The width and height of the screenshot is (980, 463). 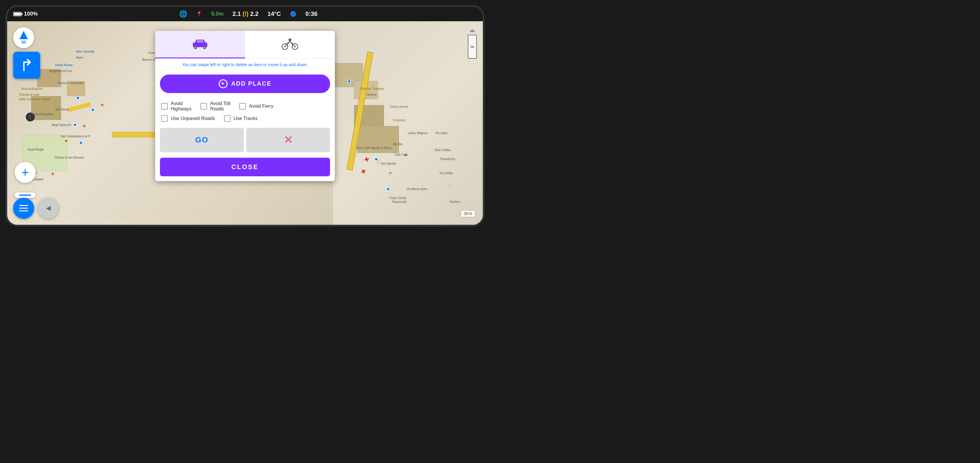 I want to click on scale-unit: m, so click(x=473, y=47).